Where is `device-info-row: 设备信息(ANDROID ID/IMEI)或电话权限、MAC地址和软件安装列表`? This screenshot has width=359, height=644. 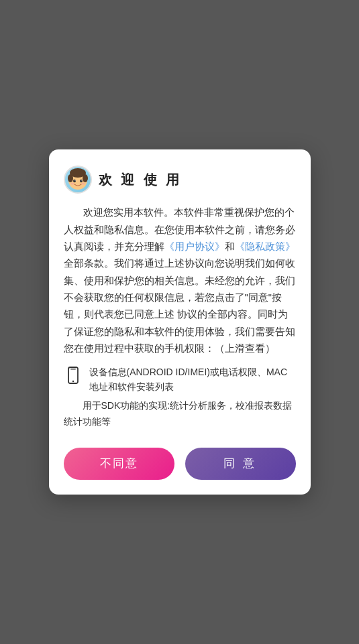 device-info-row: 设备信息(ANDROID ID/IMEI)或电话权限、MAC地址和软件安装列表 is located at coordinates (180, 379).